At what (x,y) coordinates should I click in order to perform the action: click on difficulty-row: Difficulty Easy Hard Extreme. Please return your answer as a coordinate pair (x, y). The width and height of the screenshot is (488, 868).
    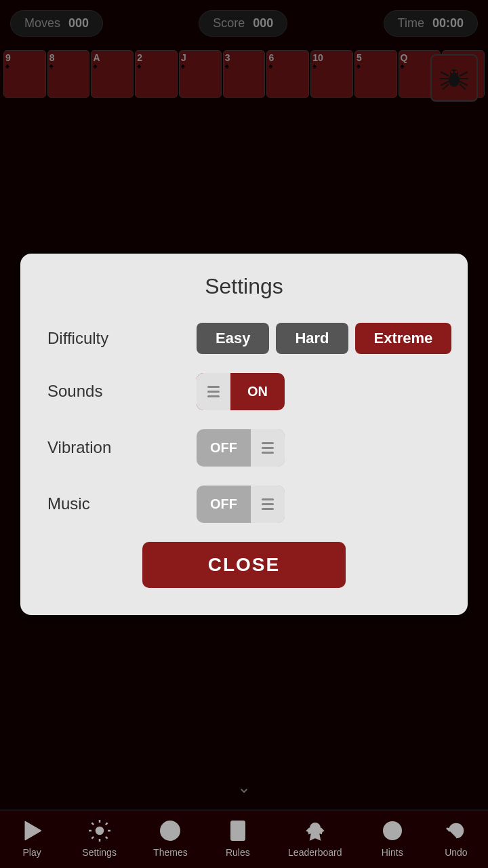
    Looking at the image, I should click on (244, 338).